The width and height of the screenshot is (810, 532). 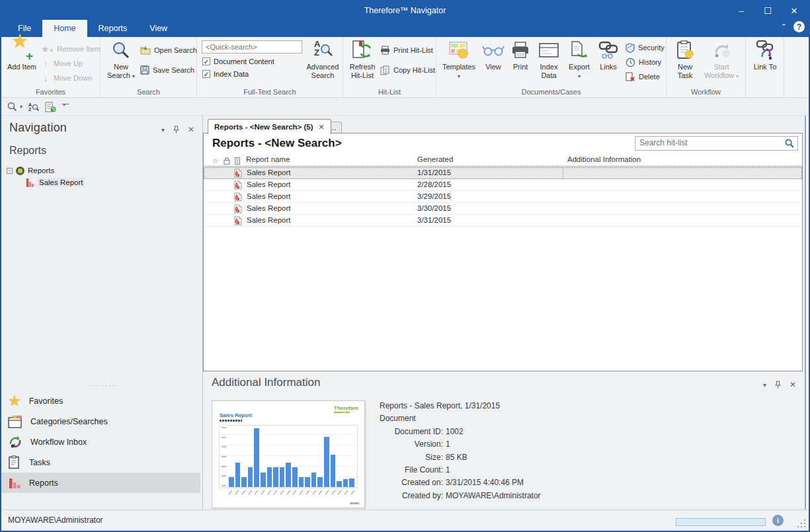 What do you see at coordinates (101, 441) in the screenshot?
I see `sidebar-item-workflow-inbox: Workflow Inbox` at bounding box center [101, 441].